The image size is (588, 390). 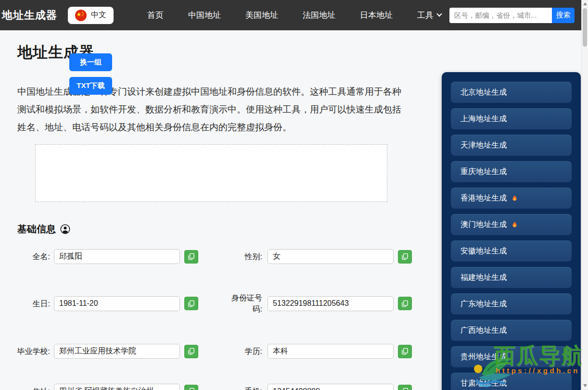 I want to click on tools-label: 工具, so click(x=425, y=15).